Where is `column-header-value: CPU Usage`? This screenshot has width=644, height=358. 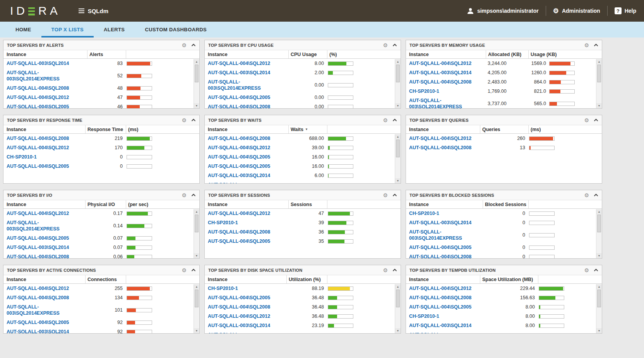
column-header-value: CPU Usage is located at coordinates (308, 54).